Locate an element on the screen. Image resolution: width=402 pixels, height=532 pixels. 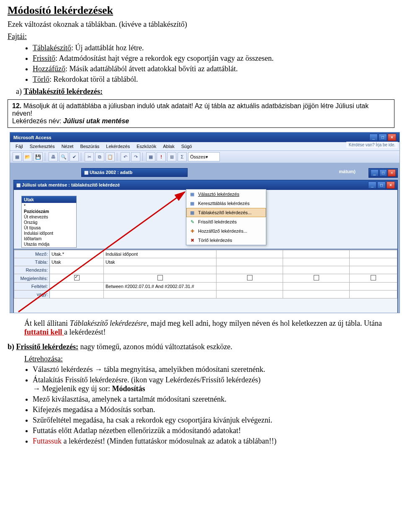
crosstab-query-icon: ▦ is located at coordinates (192, 203).